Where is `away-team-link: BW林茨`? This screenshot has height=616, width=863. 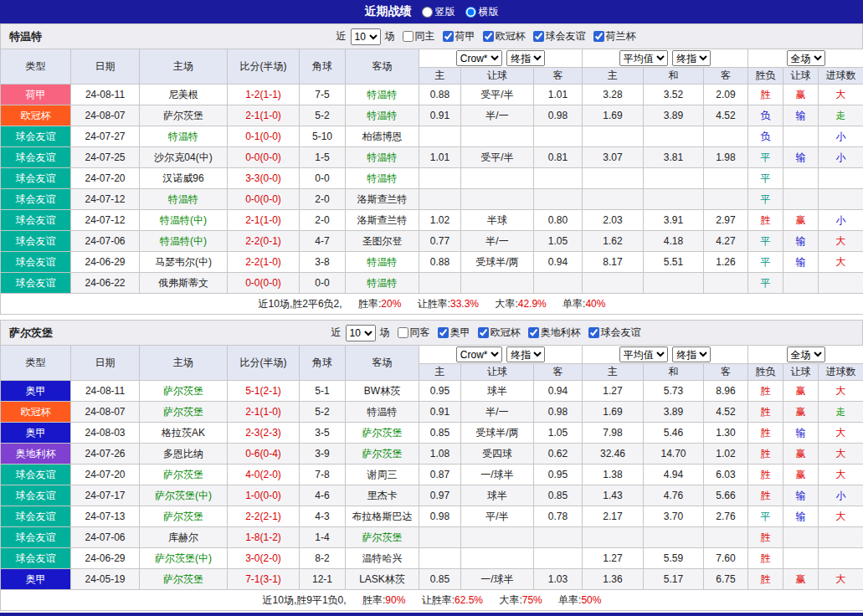
away-team-link: BW林茨 is located at coordinates (383, 392).